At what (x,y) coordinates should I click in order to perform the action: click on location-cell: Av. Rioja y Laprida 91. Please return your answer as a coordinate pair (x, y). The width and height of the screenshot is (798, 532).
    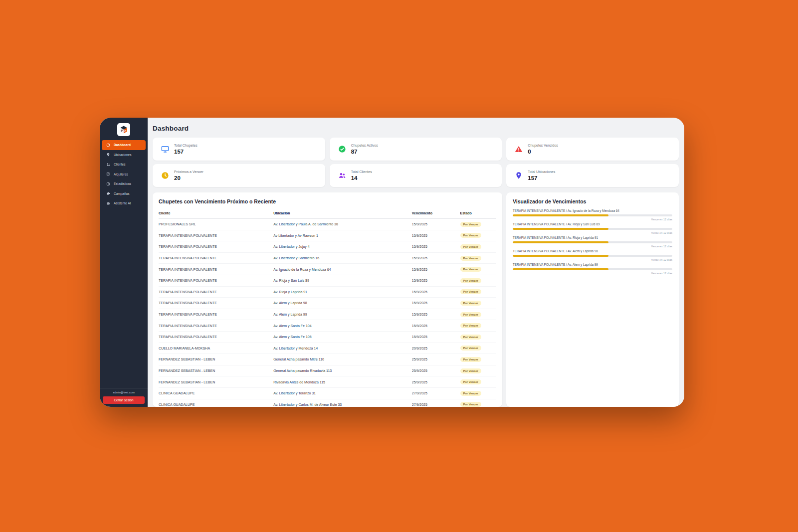
    Looking at the image, I should click on (343, 292).